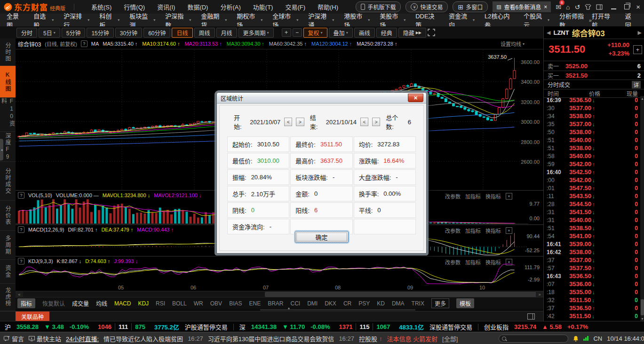 Image resolution: width=644 pixels, height=344 pixels. I want to click on indicator-tab: CCI, so click(295, 304).